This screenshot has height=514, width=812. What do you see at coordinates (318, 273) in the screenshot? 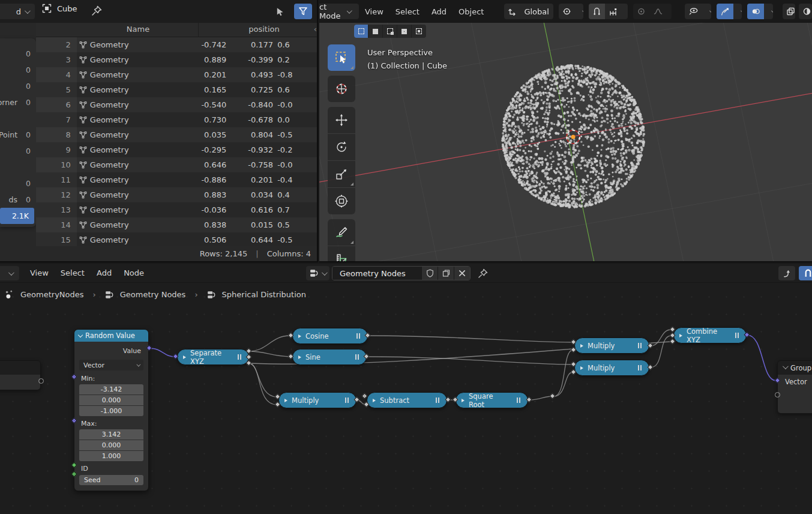
I see `node-tree-type-dropdown` at bounding box center [318, 273].